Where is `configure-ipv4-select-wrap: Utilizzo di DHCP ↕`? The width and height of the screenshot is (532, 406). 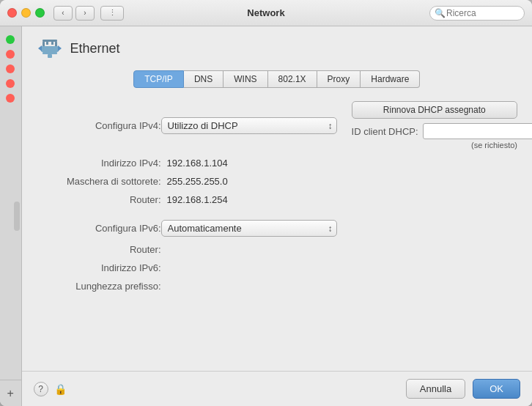 configure-ipv4-select-wrap: Utilizzo di DHCP ↕ is located at coordinates (249, 126).